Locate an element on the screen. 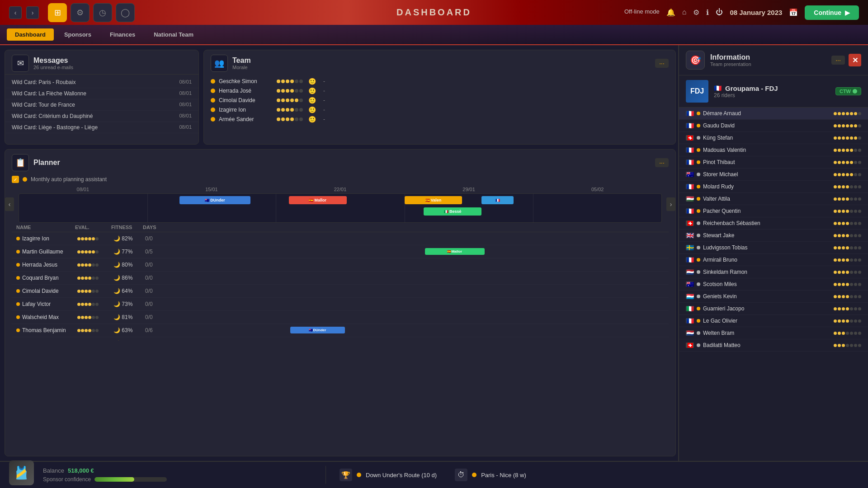 The width and height of the screenshot is (868, 488). calendar-icon: 📅 is located at coordinates (793, 13).